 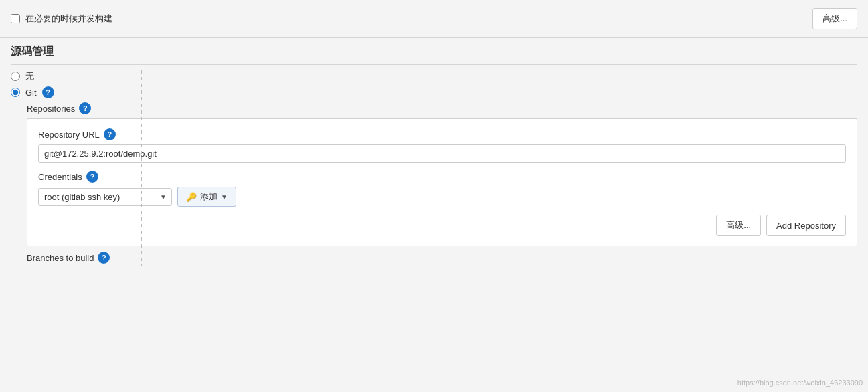 I want to click on scm-divider, so click(x=434, y=64).